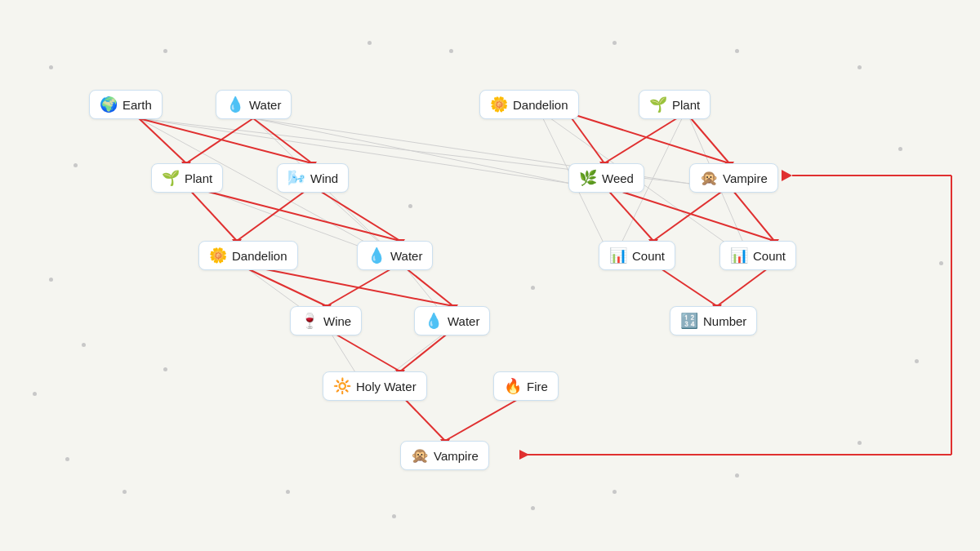 This screenshot has height=551, width=980. What do you see at coordinates (537, 387) in the screenshot?
I see `node-label-fire: Fire` at bounding box center [537, 387].